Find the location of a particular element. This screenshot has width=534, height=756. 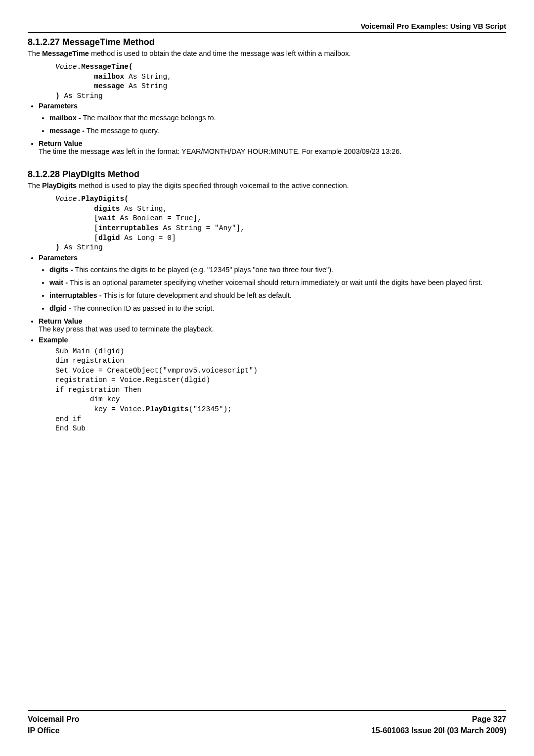

section-number: 8.1.2.27 is located at coordinates (44, 42).